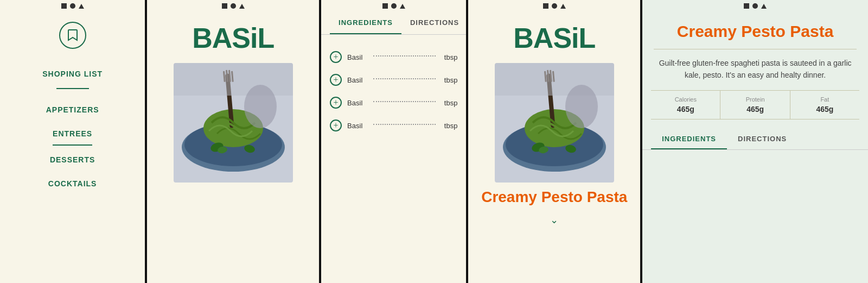 This screenshot has width=868, height=283. Describe the element at coordinates (73, 74) in the screenshot. I see `nav-shopping-list: SHOPING LIST` at that location.